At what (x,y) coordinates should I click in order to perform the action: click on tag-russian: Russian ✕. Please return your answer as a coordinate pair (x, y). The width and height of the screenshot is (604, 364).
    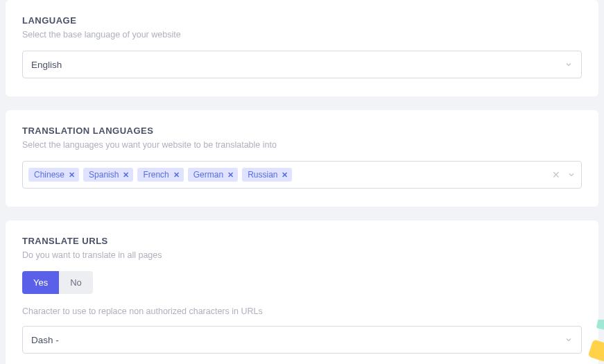
    Looking at the image, I should click on (267, 175).